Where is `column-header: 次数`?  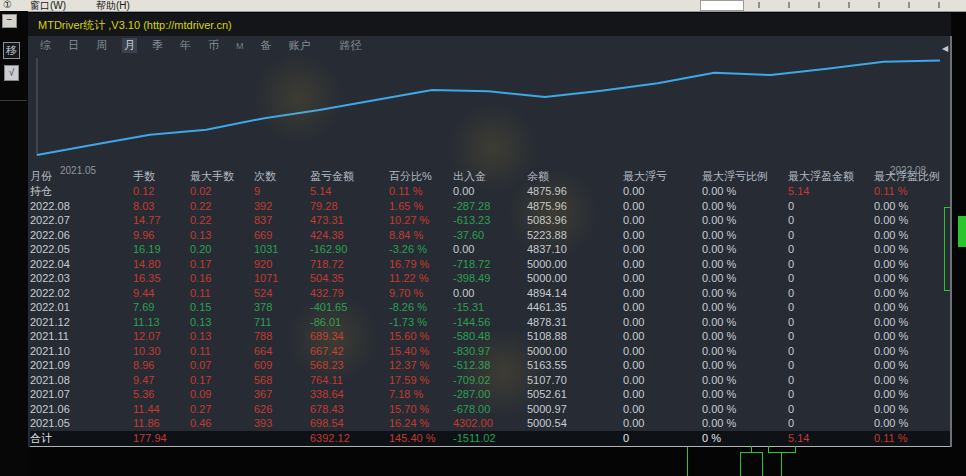
column-header: 次数 is located at coordinates (282, 176).